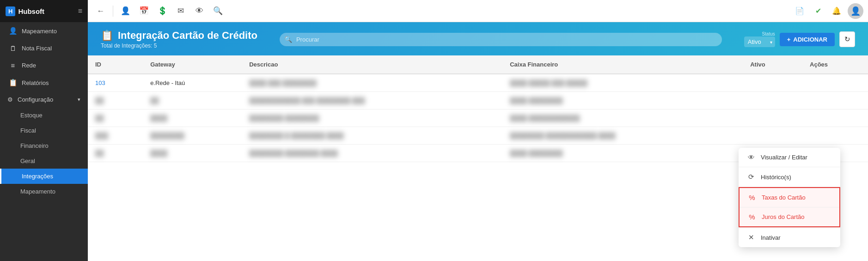 Image resolution: width=868 pixels, height=261 pixels. I want to click on percent-icon2: %, so click(752, 217).